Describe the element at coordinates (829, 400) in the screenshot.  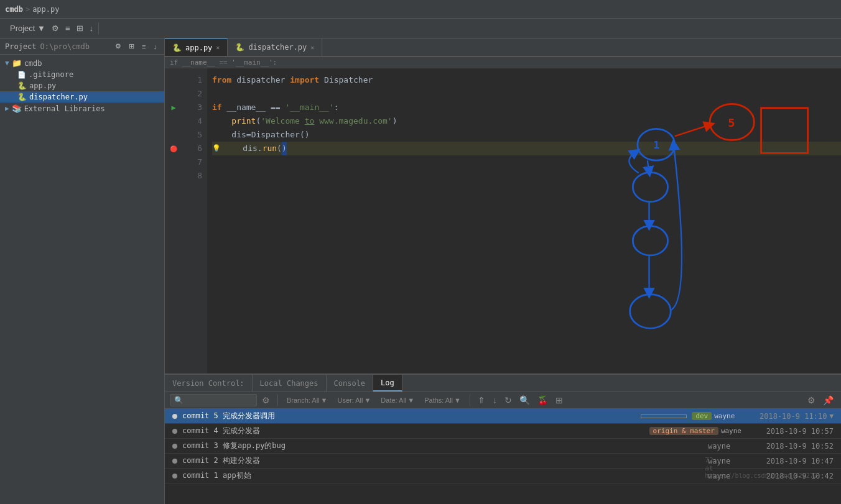
I see `log-pin-btn: 📌` at that location.